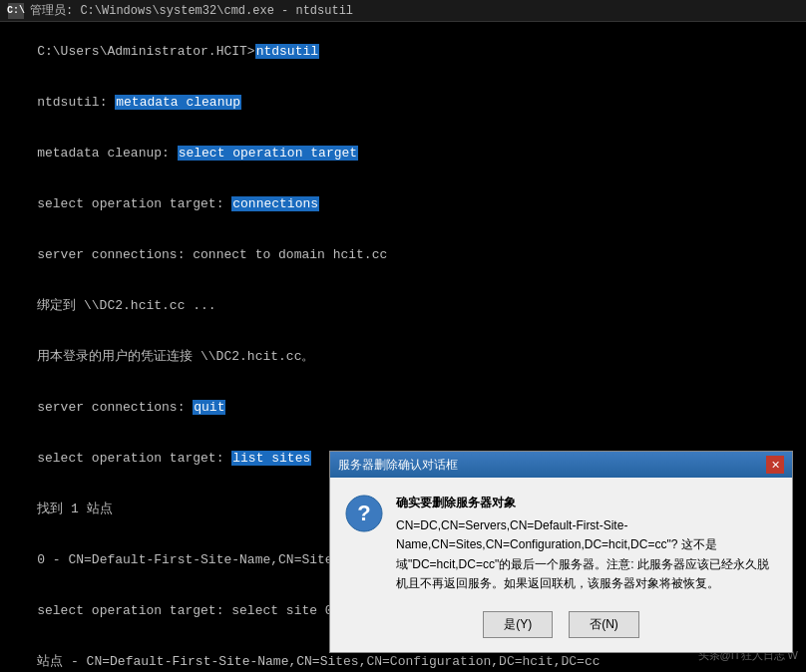  What do you see at coordinates (561, 543) in the screenshot?
I see `dialog-content-row: ? 确实要删除服务器对象 CN=DC,CN=Servers,CN=Default…` at bounding box center [561, 543].